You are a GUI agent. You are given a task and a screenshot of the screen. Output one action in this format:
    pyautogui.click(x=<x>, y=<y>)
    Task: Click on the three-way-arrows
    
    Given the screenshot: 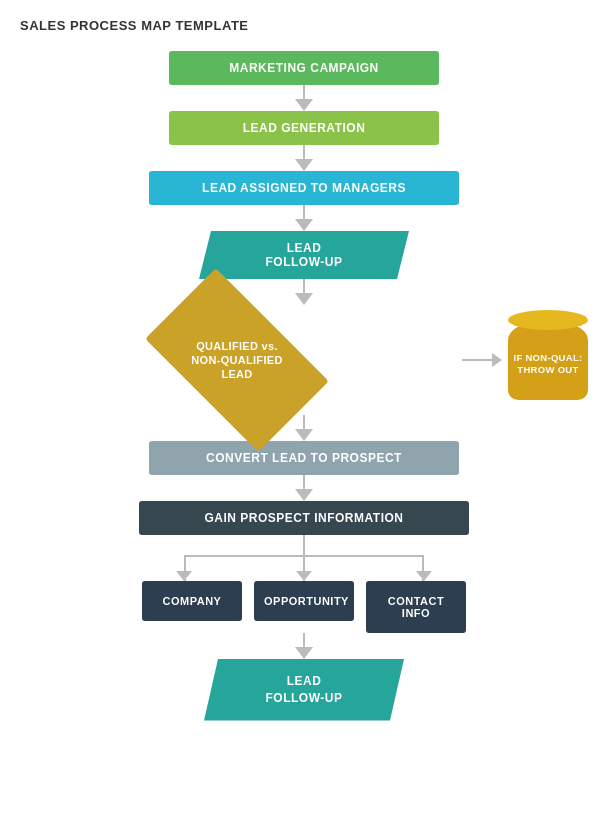 What is the action you would take?
    pyautogui.click(x=304, y=558)
    